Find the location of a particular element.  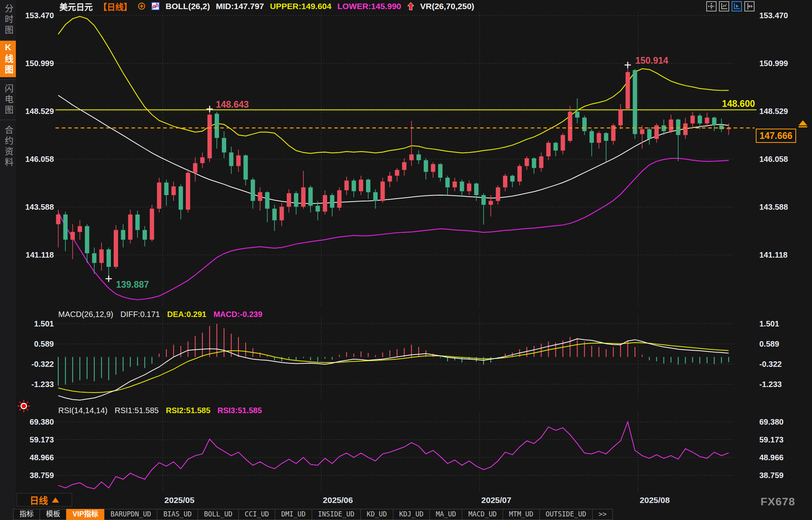

bottom-tab-3: VIP指标 is located at coordinates (86, 514).